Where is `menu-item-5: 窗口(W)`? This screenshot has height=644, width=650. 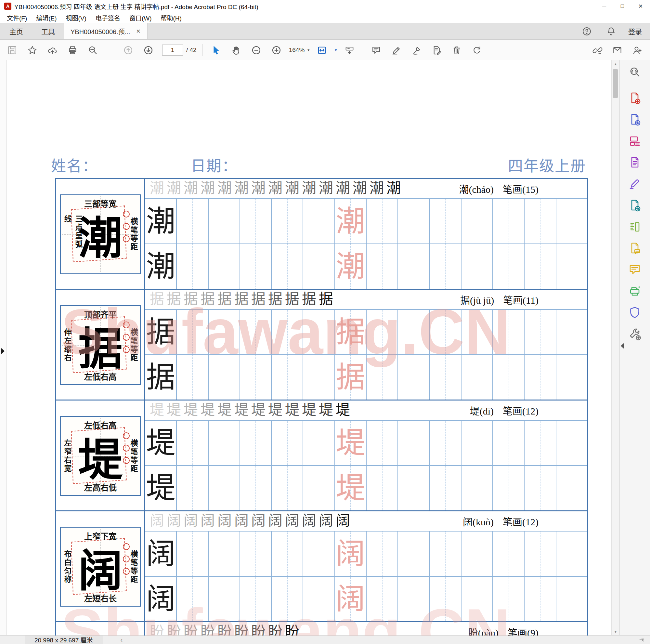 menu-item-5: 窗口(W) is located at coordinates (141, 18).